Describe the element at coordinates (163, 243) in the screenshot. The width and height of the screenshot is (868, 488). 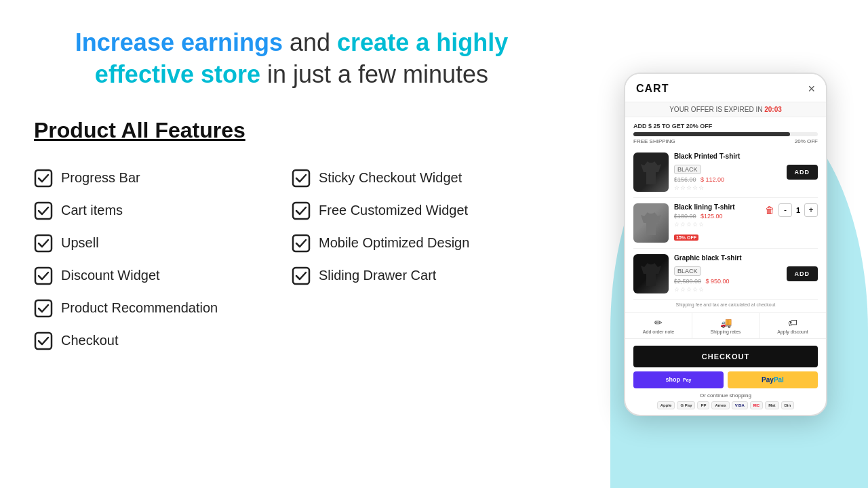
I see `feature-upsell: Upsell` at that location.